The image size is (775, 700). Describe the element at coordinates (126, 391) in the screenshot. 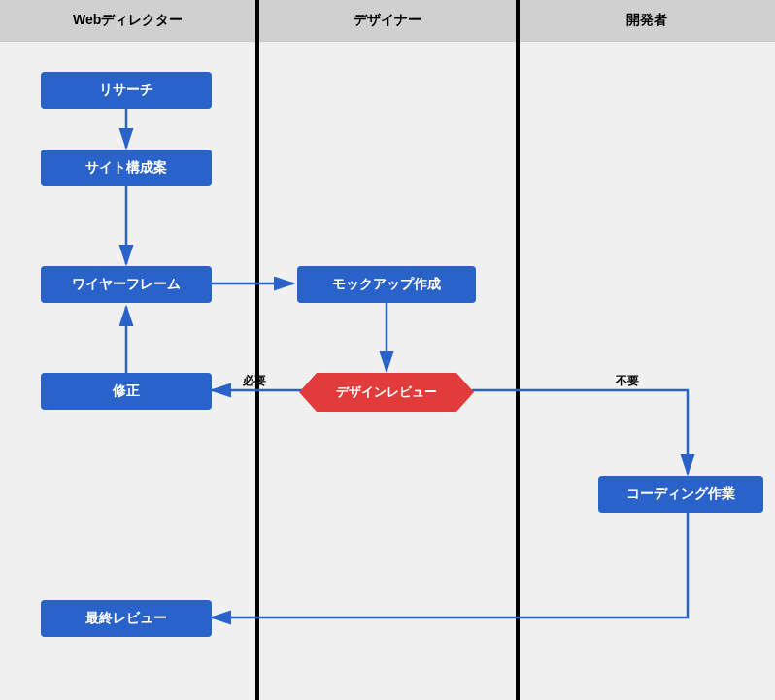

I see `node-revise: 修正` at that location.